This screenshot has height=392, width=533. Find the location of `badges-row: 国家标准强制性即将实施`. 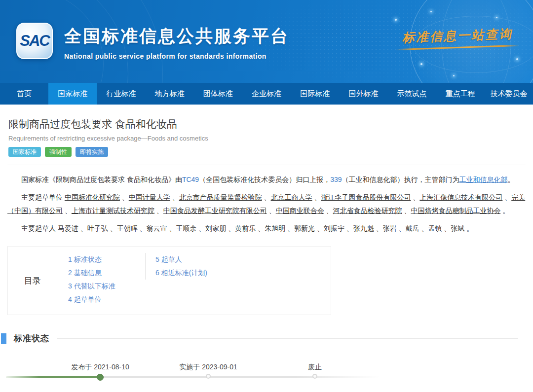

badges-row: 国家标准强制性即将实施 is located at coordinates (266, 152).